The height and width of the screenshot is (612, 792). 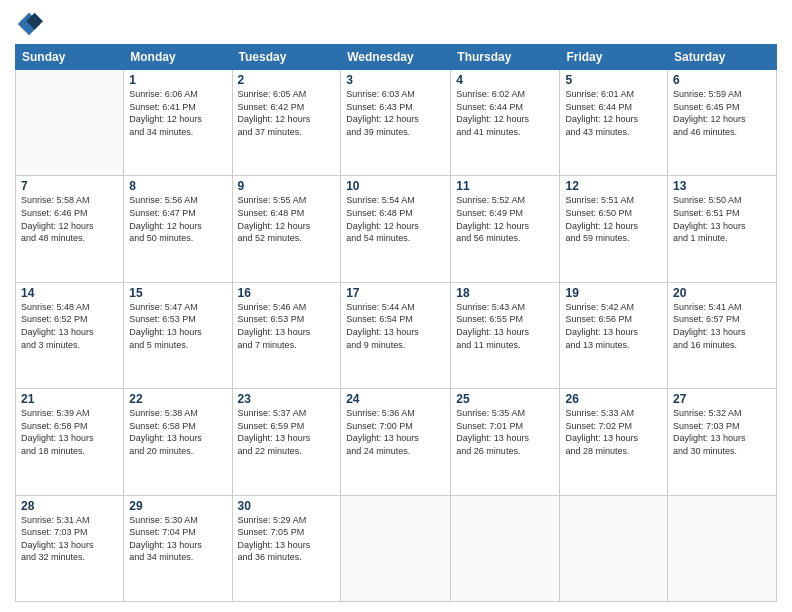 I want to click on day-number: 3, so click(x=396, y=80).